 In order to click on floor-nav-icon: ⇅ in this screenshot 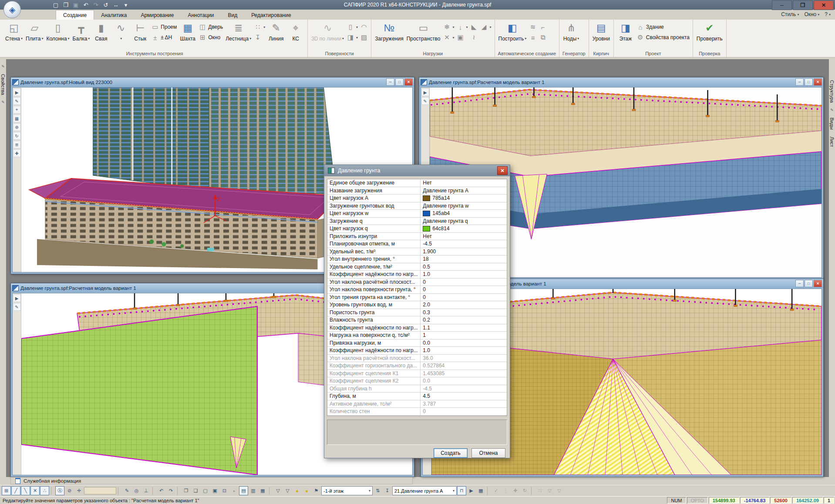, I will do `click(378, 491)`.